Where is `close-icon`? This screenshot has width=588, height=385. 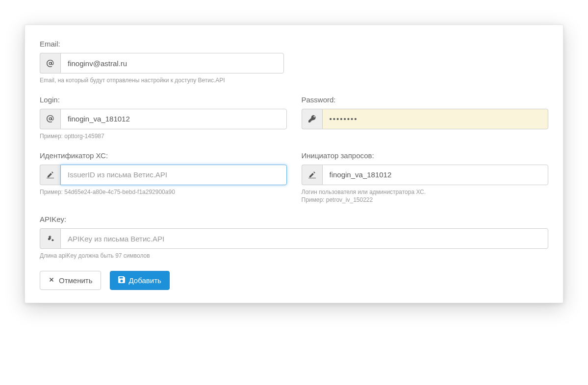 close-icon is located at coordinates (51, 280).